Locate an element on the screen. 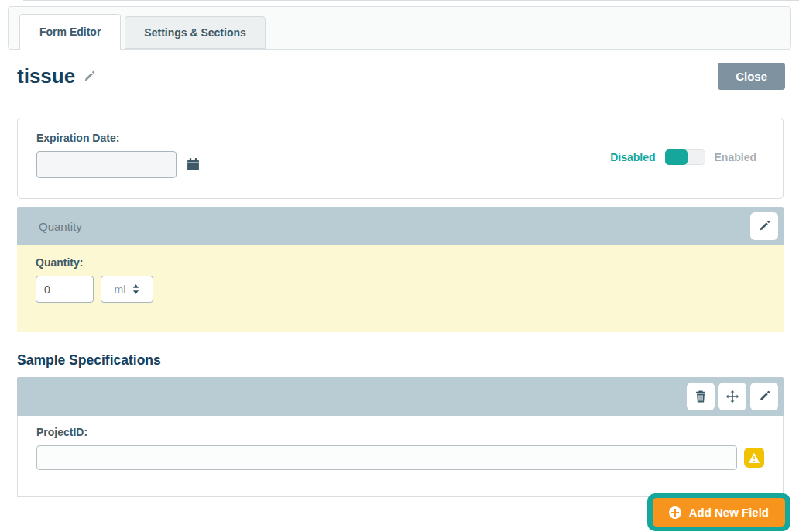  toggle-knob is located at coordinates (677, 157).